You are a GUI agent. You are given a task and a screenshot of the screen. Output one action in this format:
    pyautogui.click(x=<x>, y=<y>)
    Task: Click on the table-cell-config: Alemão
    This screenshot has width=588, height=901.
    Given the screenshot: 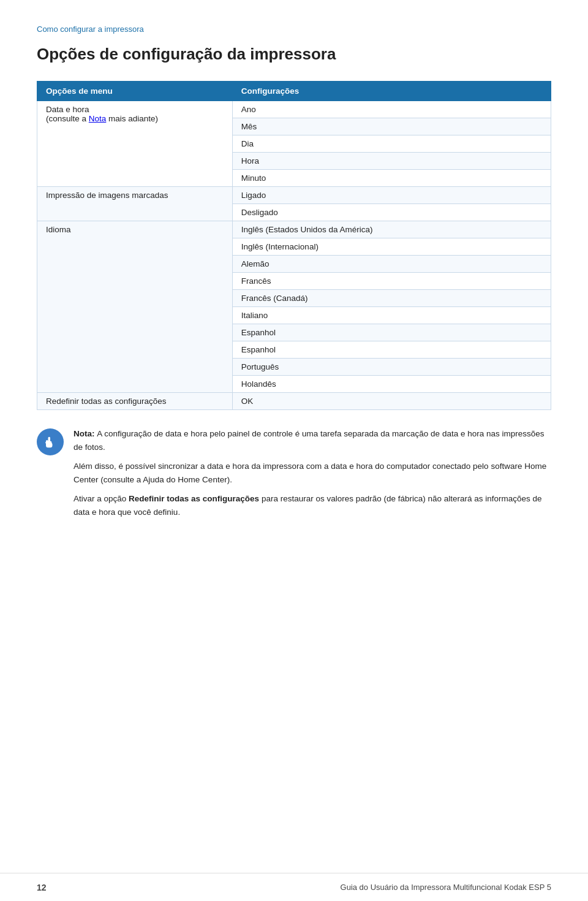 What is the action you would take?
    pyautogui.click(x=391, y=264)
    